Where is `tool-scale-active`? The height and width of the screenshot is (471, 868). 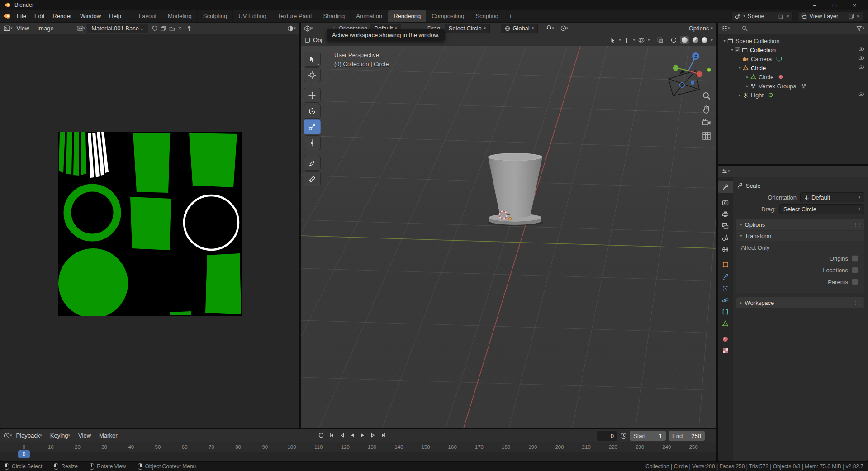
tool-scale-active is located at coordinates (312, 127).